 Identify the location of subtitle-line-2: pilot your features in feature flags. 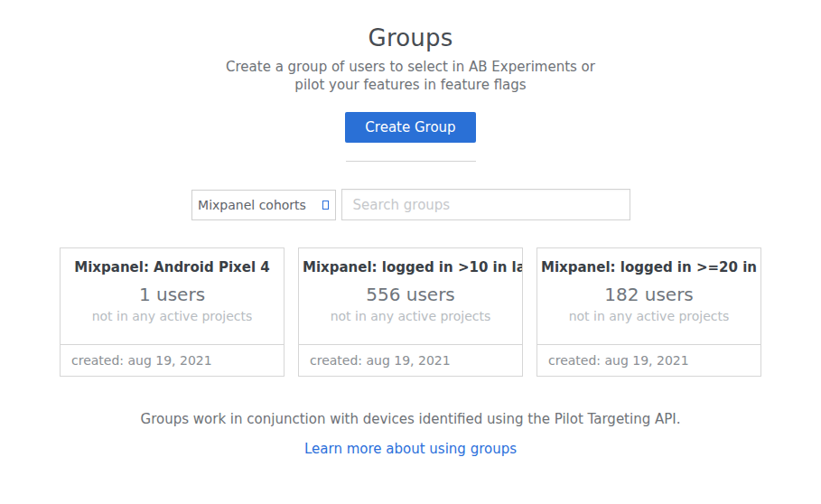
(410, 85).